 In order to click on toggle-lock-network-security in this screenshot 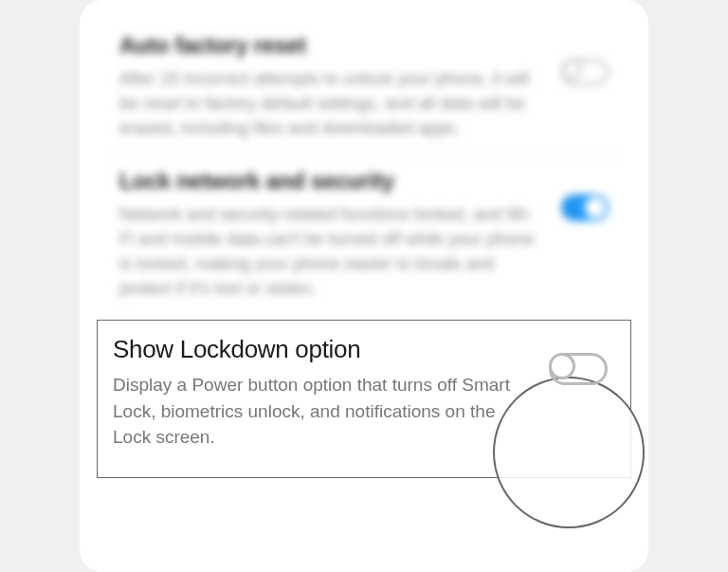, I will do `click(585, 208)`.